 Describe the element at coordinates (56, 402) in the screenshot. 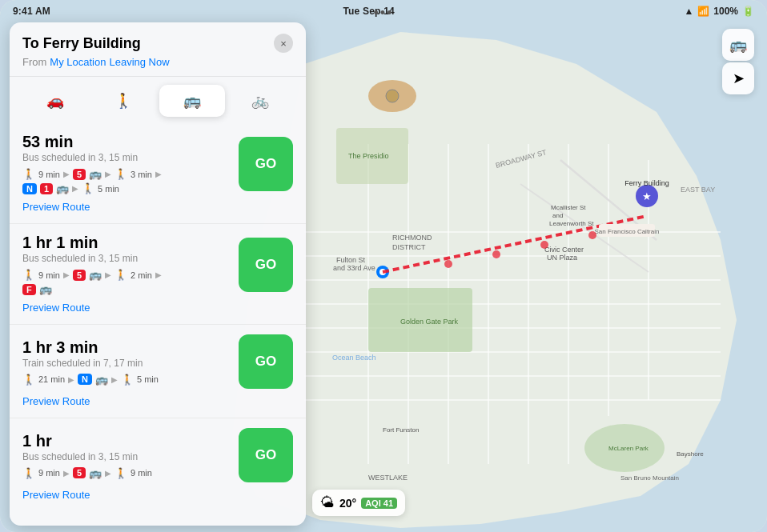

I see `preview-route-3: Preview Route` at that location.